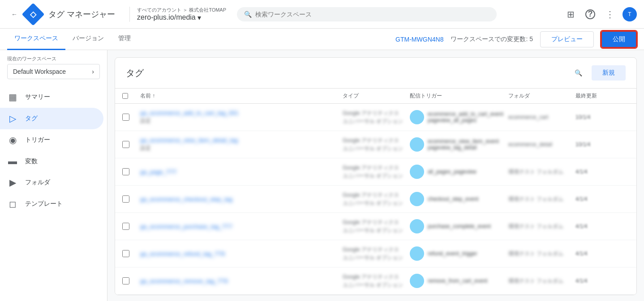 The width and height of the screenshot is (644, 301). Describe the element at coordinates (38, 140) in the screenshot. I see `sidebar-label-triggers: トリガー` at that location.